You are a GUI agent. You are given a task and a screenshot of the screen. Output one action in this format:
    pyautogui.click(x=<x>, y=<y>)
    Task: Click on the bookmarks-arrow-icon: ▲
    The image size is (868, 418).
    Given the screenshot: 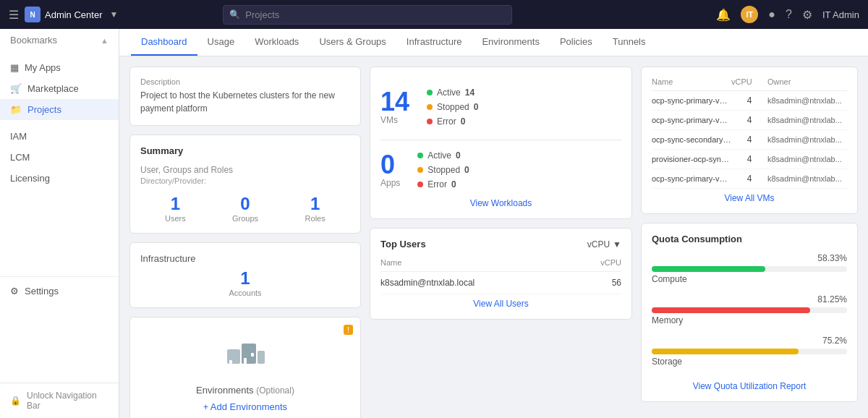 What is the action you would take?
    pyautogui.click(x=104, y=40)
    